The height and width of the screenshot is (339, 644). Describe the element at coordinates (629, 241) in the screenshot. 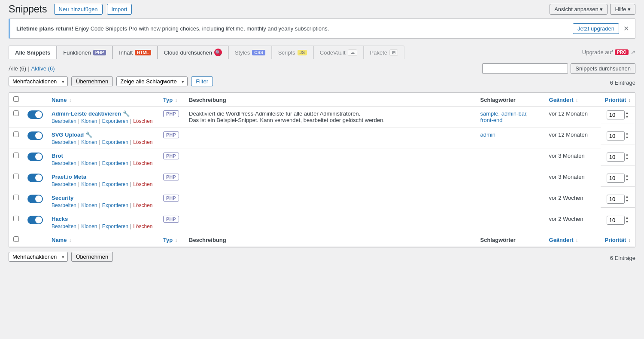

I see `col-footer-prioritaet-sort: ↕` at that location.